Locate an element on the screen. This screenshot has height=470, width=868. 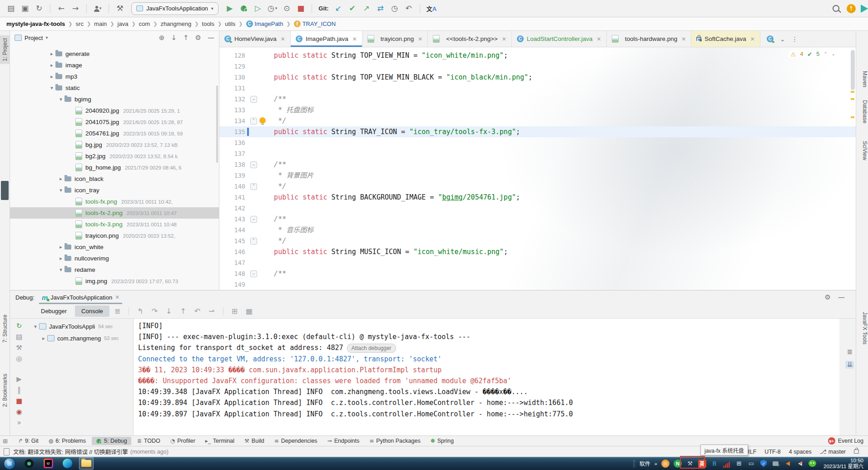
save-icon: ▣ is located at coordinates (25, 8).